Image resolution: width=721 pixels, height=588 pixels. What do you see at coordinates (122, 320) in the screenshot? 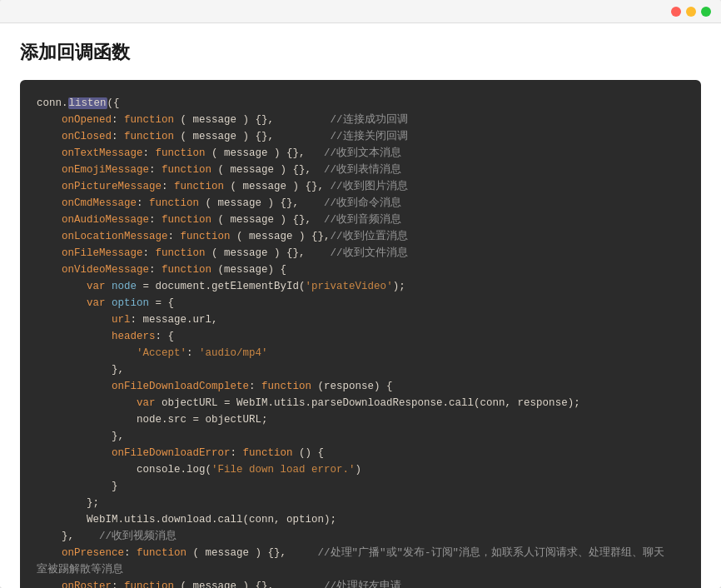
I see `code-text: url` at bounding box center [122, 320].